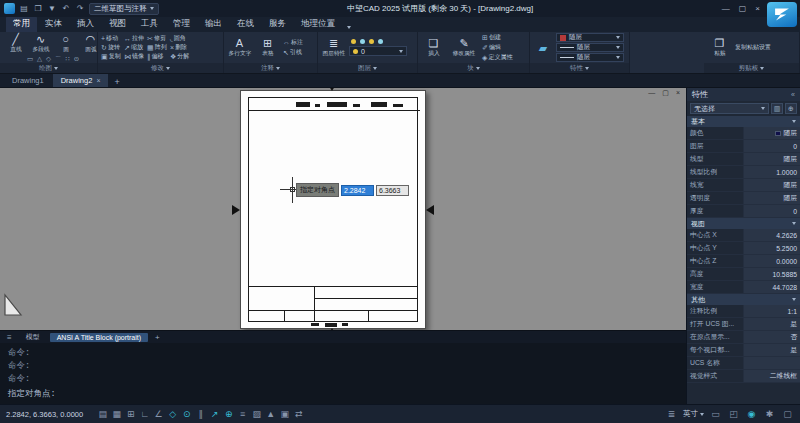 The height and width of the screenshot is (423, 800). What do you see at coordinates (54, 24) in the screenshot?
I see `tab-solid: 实体` at bounding box center [54, 24].